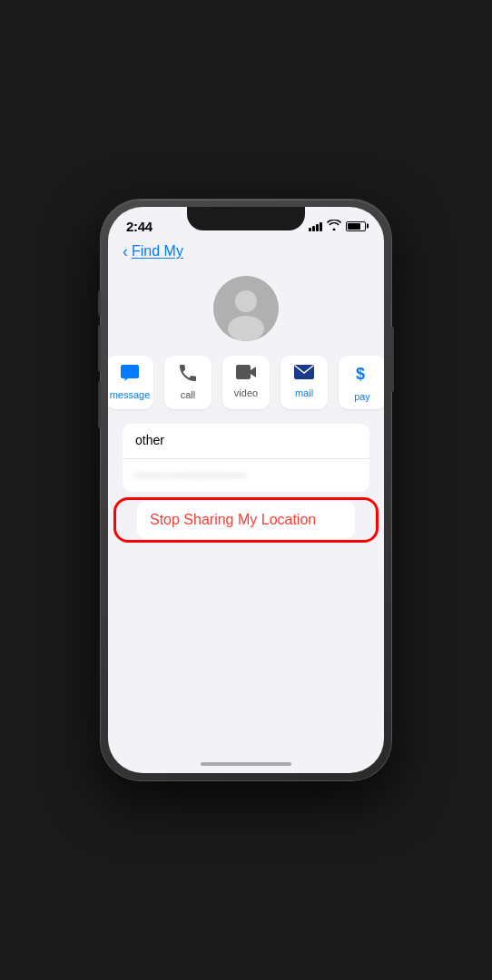  What do you see at coordinates (131, 395) in the screenshot?
I see `message-label: message` at bounding box center [131, 395].